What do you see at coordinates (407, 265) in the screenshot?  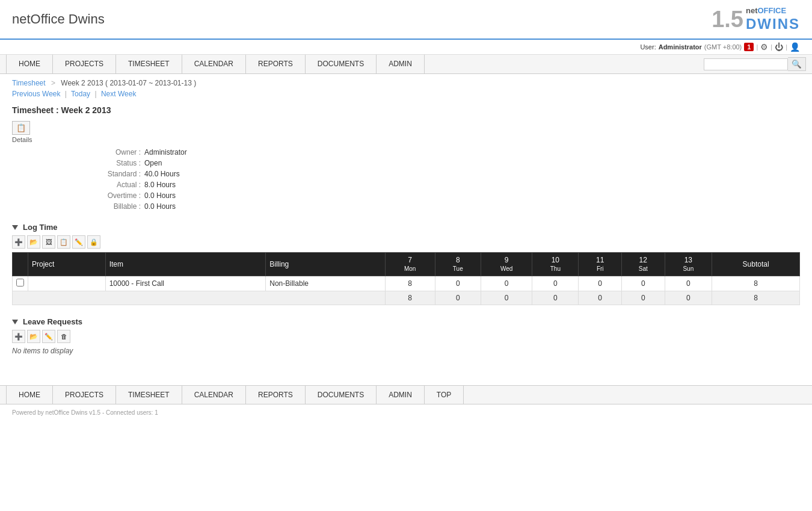 I see `table-header-row: Project Item Billing 7Mon 8Tue 9Wed 10Th…` at bounding box center [407, 265].